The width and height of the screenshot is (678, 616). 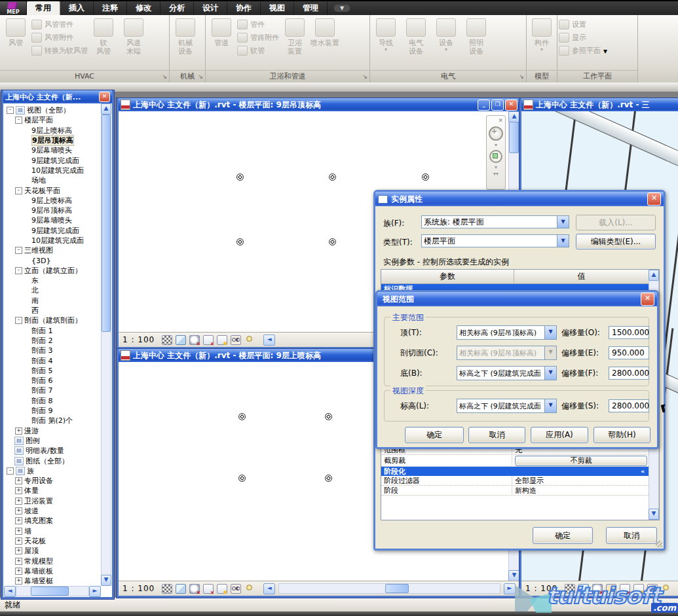 I want to click on help-button: 帮助(H), so click(x=622, y=435).